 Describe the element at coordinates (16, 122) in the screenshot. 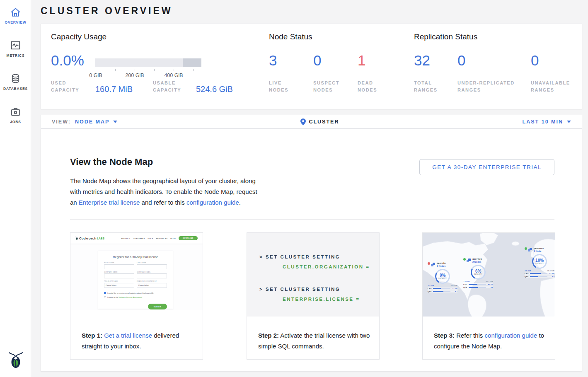

I see `sidebar-item-label: JOBS` at that location.